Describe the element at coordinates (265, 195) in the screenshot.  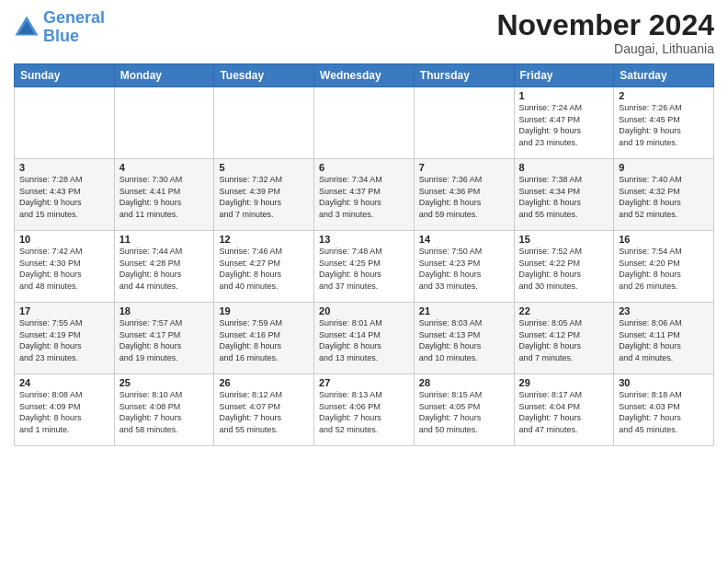
I see `calendar-cell-5: 5Sunrise: 7:32 AM Sunset: 4:39 PM Daylig…` at that location.